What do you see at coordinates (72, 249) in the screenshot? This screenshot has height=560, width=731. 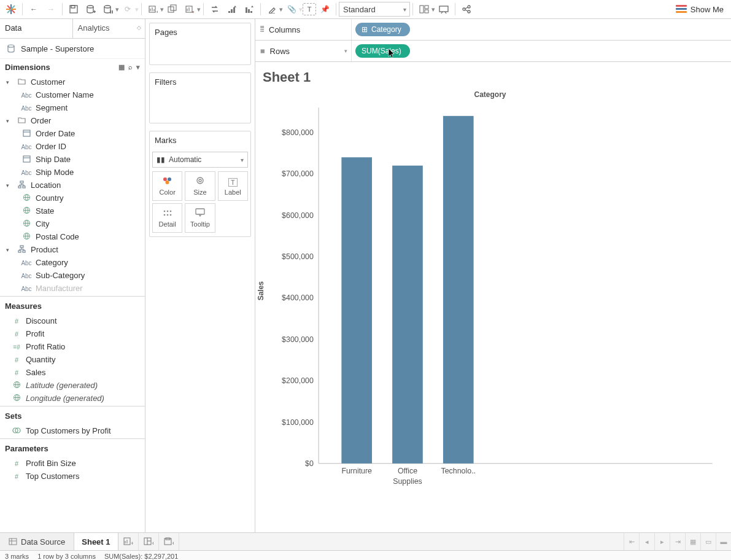 I see `group-product: ▾Product` at bounding box center [72, 249].